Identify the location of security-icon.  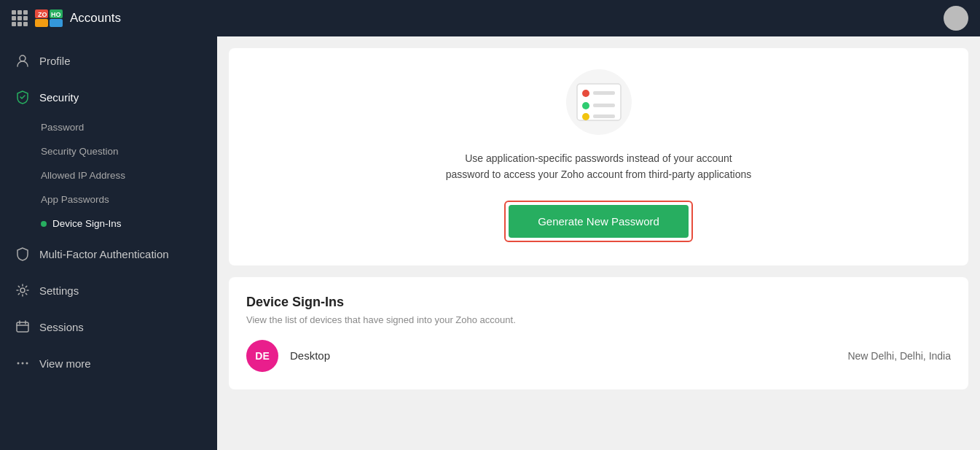
(23, 97).